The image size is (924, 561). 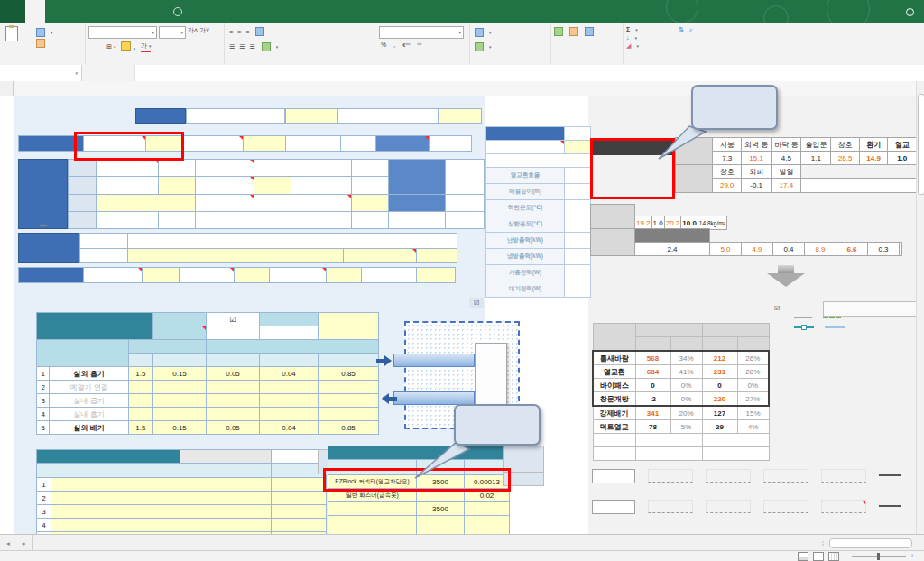 What do you see at coordinates (487, 523) in the screenshot?
I see `point-chi-input` at bounding box center [487, 523].